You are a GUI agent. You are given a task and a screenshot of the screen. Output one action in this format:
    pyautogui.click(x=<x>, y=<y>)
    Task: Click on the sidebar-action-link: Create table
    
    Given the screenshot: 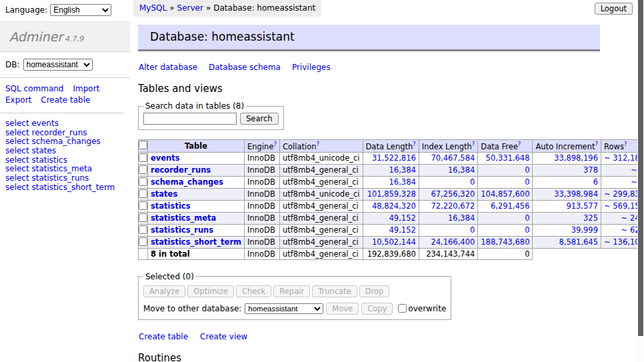 What is the action you would take?
    pyautogui.click(x=65, y=100)
    